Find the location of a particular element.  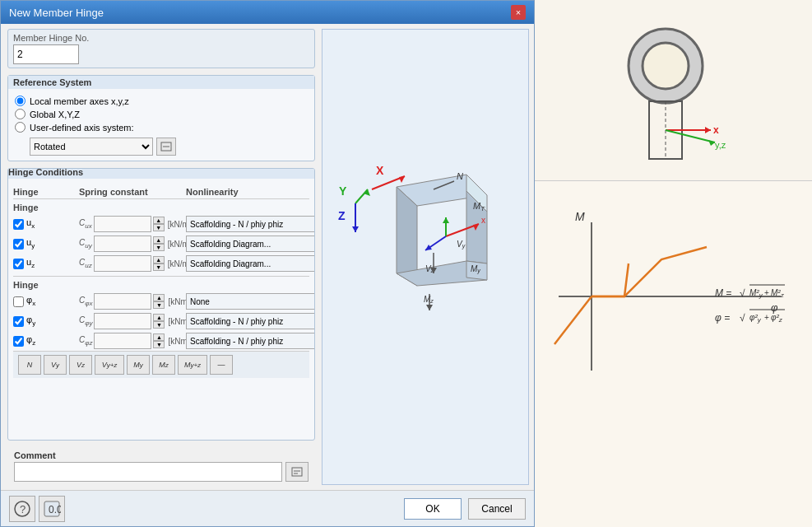

svg-text: M = is located at coordinates (723, 293).